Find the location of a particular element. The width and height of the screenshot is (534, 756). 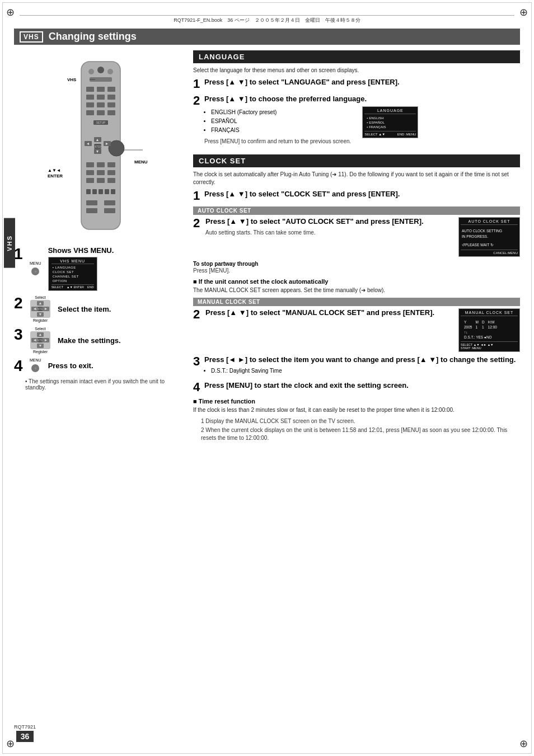

step-2-select-label: Select is located at coordinates (40, 298).